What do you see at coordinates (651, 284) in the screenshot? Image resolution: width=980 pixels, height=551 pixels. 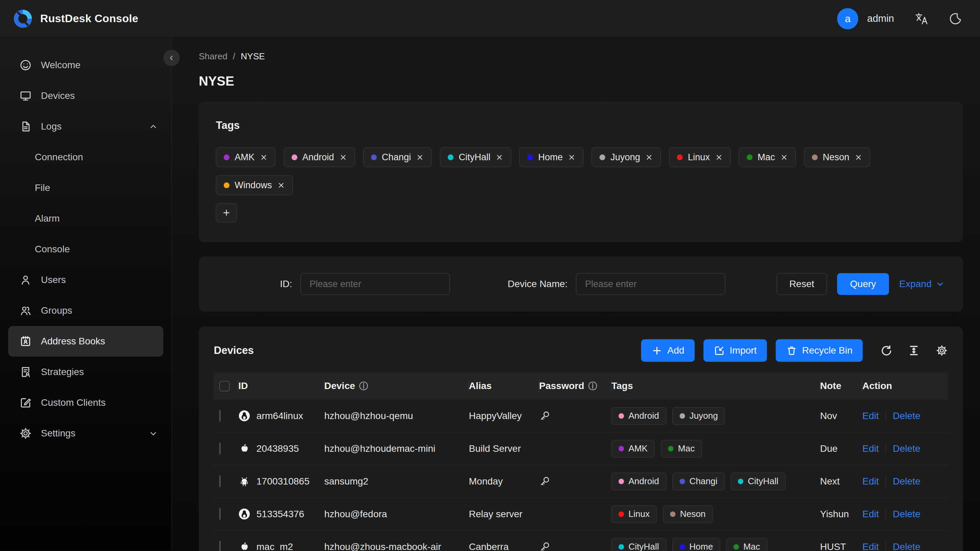 I see `device-name-filter-input` at bounding box center [651, 284].